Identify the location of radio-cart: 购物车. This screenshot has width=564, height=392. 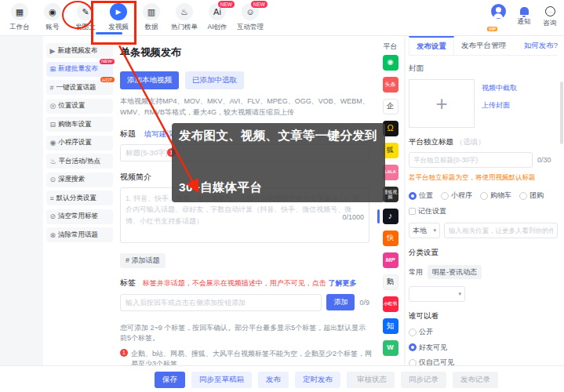
(496, 196).